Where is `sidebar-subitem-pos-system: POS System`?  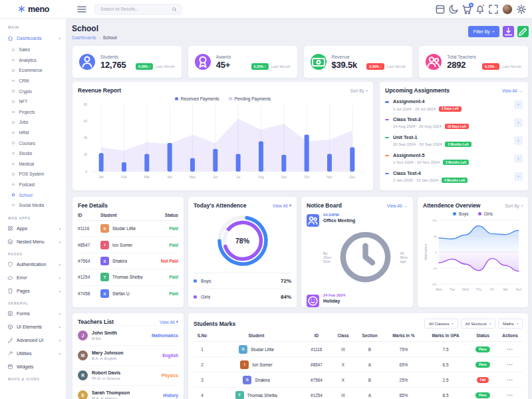
sidebar-subitem-pos-system: POS System is located at coordinates (33, 174).